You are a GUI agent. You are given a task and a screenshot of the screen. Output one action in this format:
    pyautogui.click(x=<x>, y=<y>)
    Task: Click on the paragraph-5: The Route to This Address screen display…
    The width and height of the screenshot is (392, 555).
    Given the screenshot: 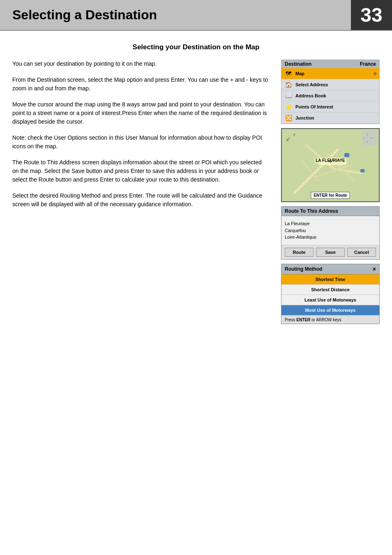 What is the action you would take?
    pyautogui.click(x=141, y=171)
    